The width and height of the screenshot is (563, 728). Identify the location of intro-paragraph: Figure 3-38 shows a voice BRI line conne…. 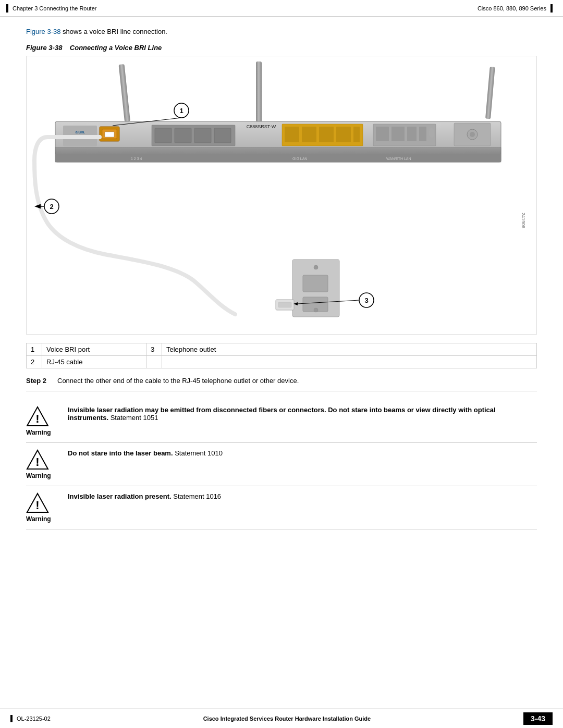
(282, 31).